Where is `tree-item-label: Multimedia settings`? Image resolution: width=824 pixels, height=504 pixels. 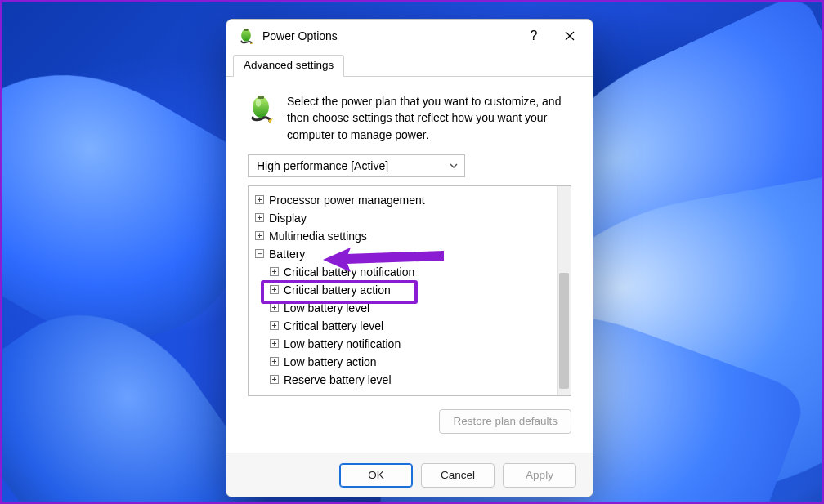
tree-item-label: Multimedia settings is located at coordinates (318, 236).